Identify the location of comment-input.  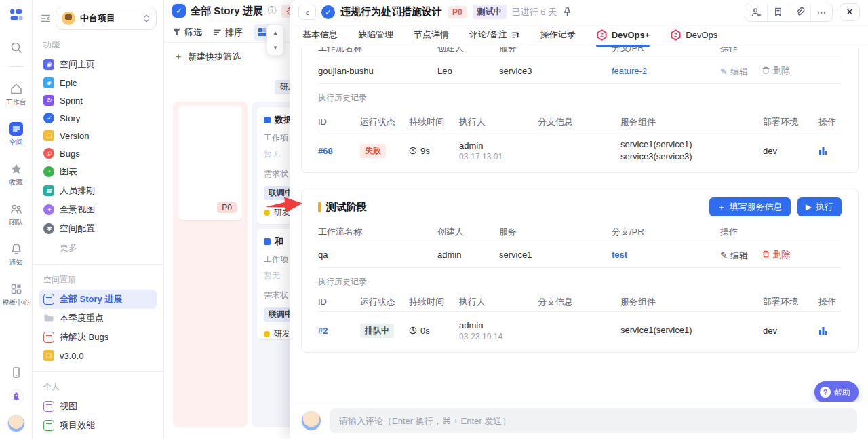
(593, 421).